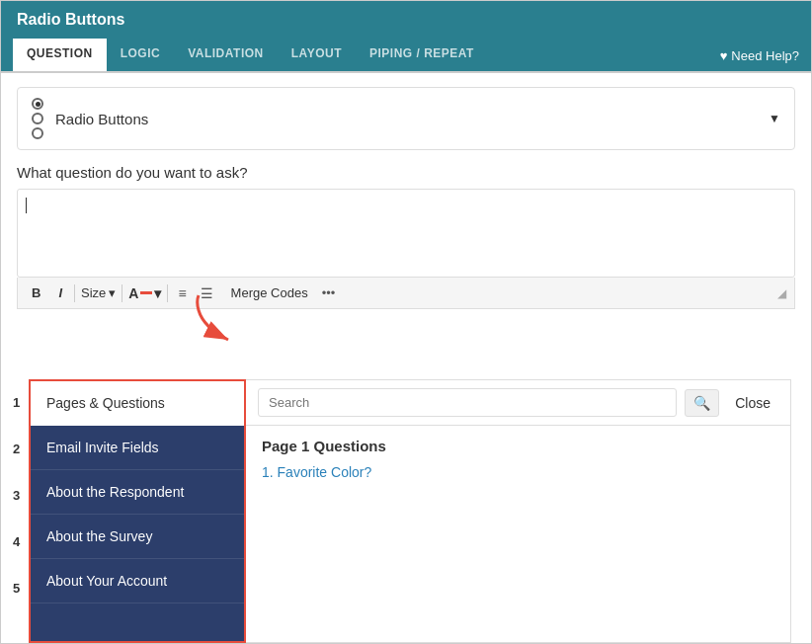 The width and height of the screenshot is (812, 644). What do you see at coordinates (137, 403) in the screenshot?
I see `category-pages-questions: Pages & Questions` at bounding box center [137, 403].